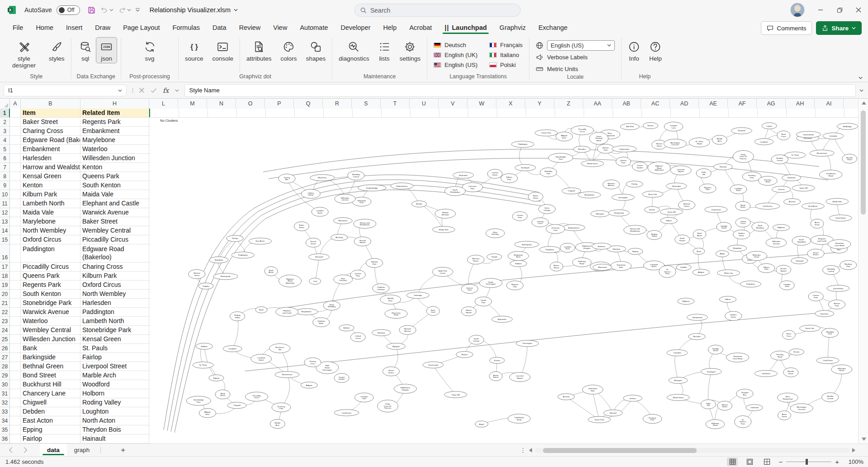 This screenshot has width=868, height=467. Describe the element at coordinates (51, 321) in the screenshot. I see `cell-B23: Waterloo` at that location.